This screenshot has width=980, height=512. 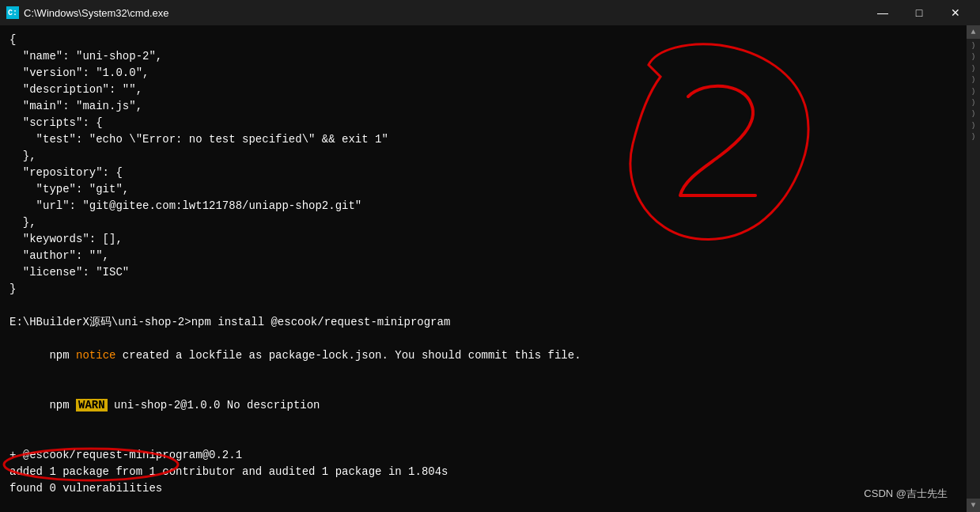 What do you see at coordinates (483, 57) in the screenshot?
I see `json-line-1: "name": "uni-shop-2",` at bounding box center [483, 57].